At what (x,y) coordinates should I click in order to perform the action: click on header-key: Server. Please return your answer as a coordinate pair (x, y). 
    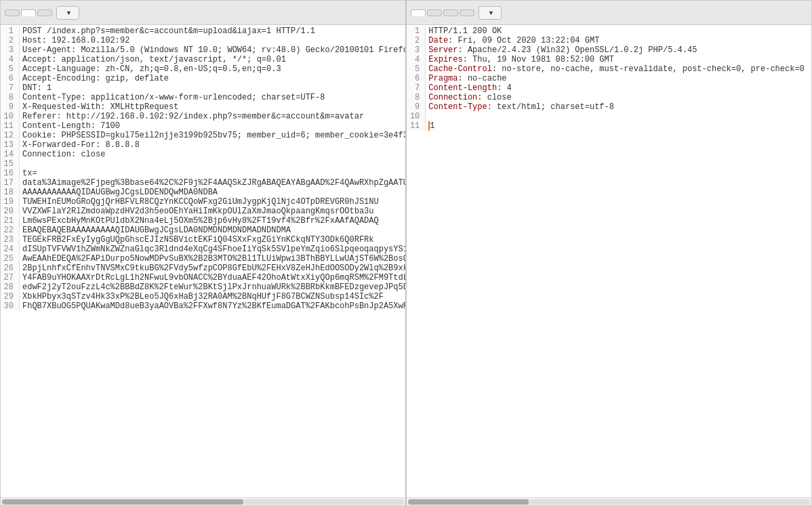
    Looking at the image, I should click on (443, 50).